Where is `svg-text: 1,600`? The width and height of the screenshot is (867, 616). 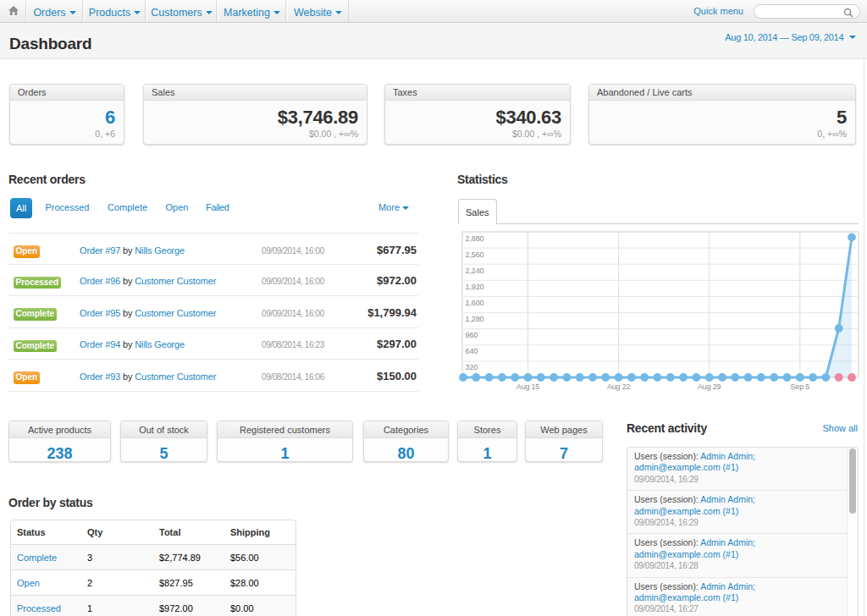 svg-text: 1,600 is located at coordinates (475, 303).